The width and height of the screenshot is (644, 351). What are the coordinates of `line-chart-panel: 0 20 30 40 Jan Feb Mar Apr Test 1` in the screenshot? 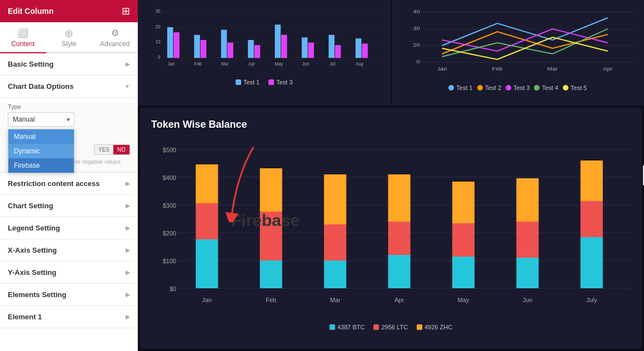 It's located at (518, 53).